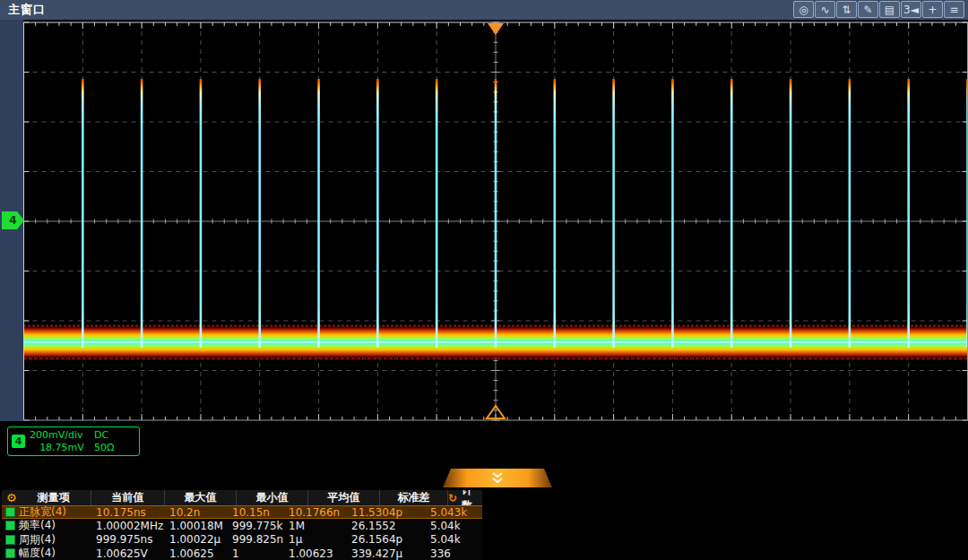 The width and height of the screenshot is (968, 560). Describe the element at coordinates (128, 498) in the screenshot. I see `header-current: 当前值` at that location.